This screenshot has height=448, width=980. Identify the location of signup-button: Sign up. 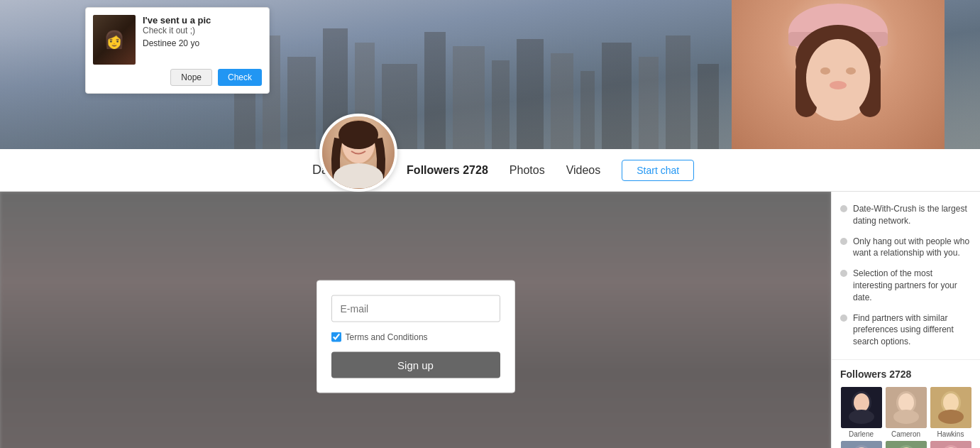
(416, 365).